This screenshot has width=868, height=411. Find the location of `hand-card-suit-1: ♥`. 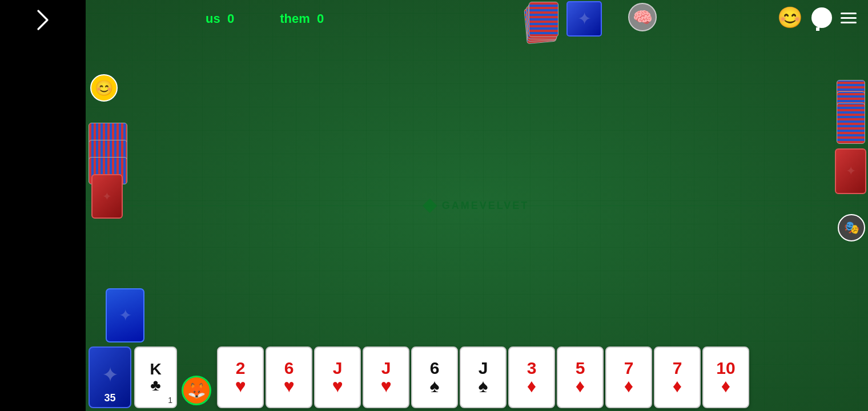

hand-card-suit-1: ♥ is located at coordinates (289, 386).